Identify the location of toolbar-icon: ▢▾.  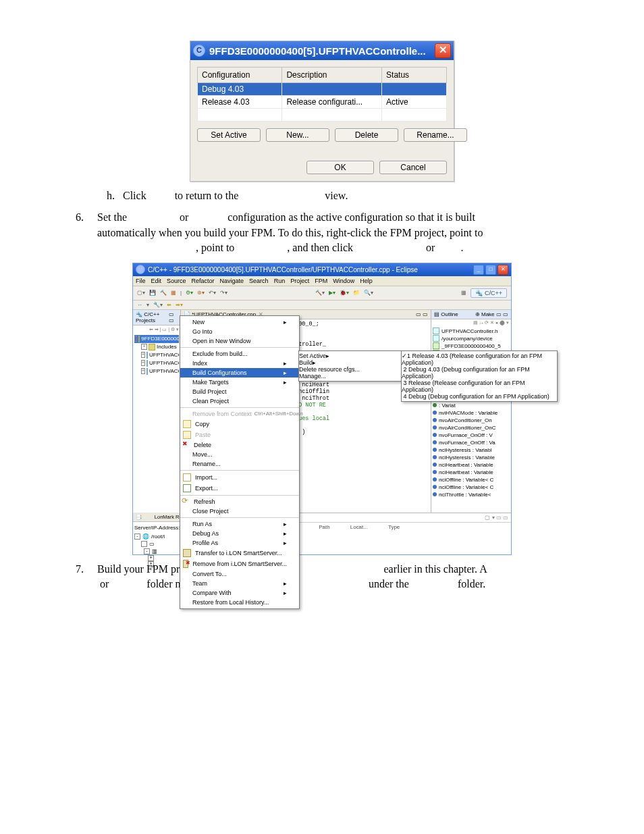
(141, 293).